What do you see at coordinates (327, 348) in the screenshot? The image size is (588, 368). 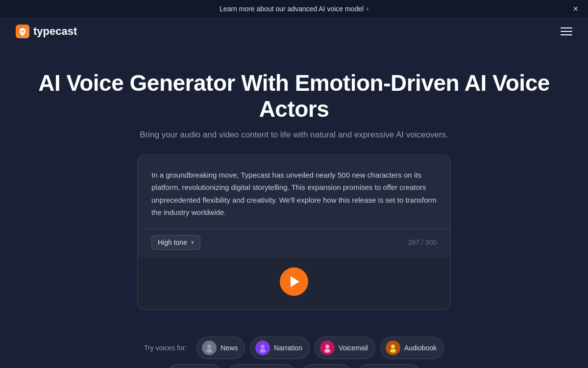 I see `avatar-voicemail` at bounding box center [327, 348].